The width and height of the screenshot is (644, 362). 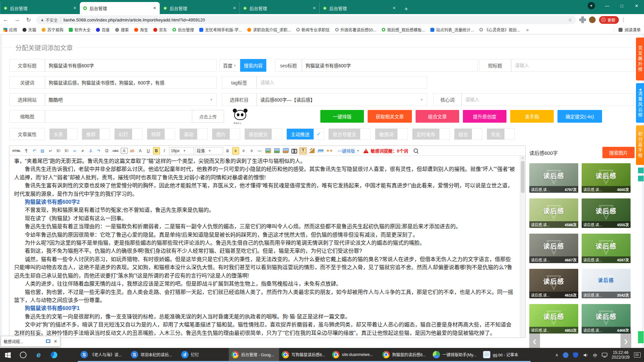 What do you see at coordinates (346, 151) in the screenshot?
I see `one-key-format-link: 一键排版` at bounding box center [346, 151].